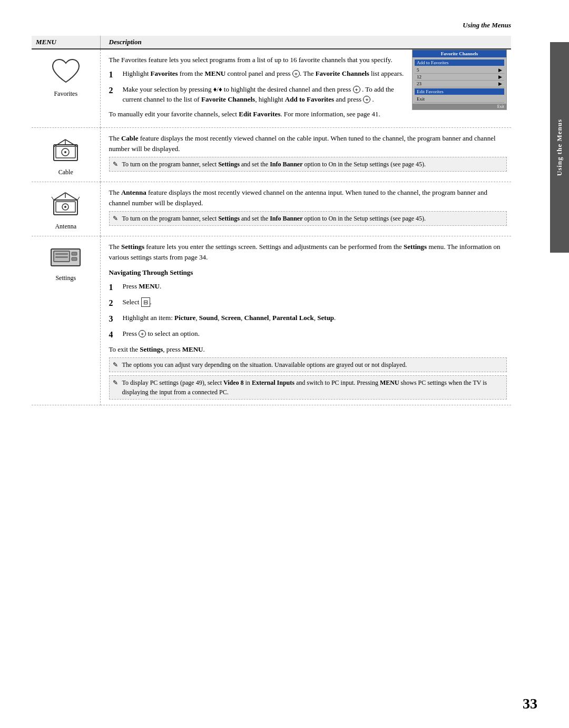 This screenshot has width=569, height=728. Describe the element at coordinates (308, 273) in the screenshot. I see `nav-header: Navigating Through Settings` at that location.